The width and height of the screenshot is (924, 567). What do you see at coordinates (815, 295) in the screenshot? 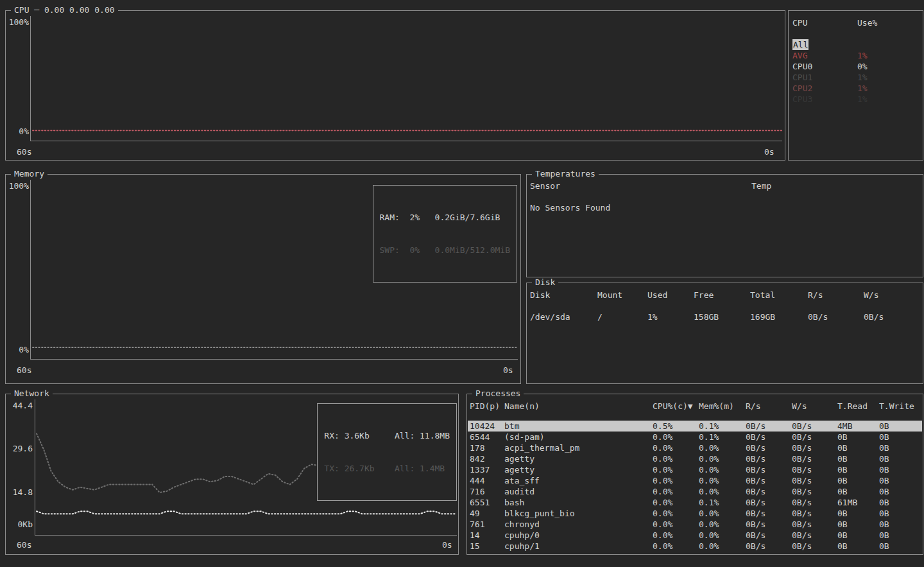
I see `disk-col-rs: R/s` at bounding box center [815, 295].